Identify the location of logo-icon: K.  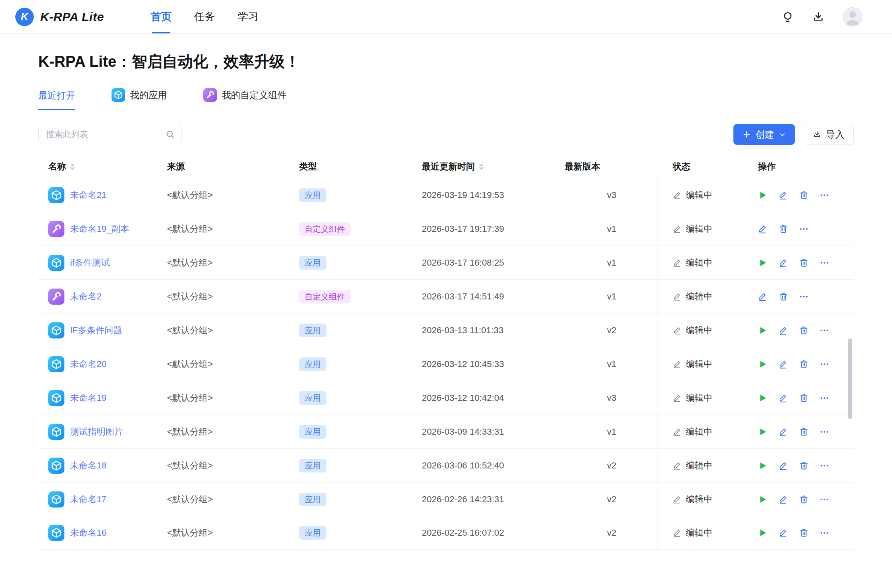
(25, 17).